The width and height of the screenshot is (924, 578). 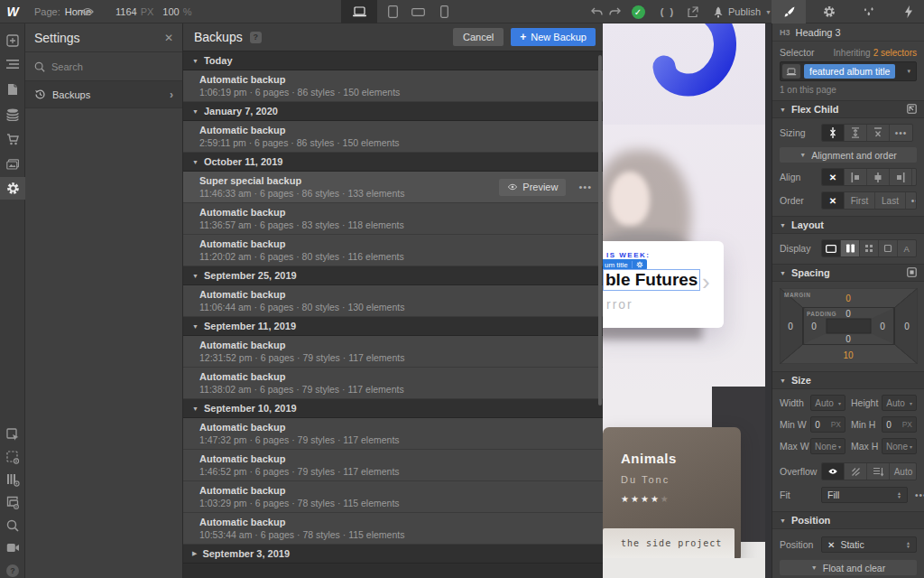 What do you see at coordinates (393, 529) in the screenshot?
I see `backup-row: Automatic backup10:53:44 am · 6 pages · …` at bounding box center [393, 529].